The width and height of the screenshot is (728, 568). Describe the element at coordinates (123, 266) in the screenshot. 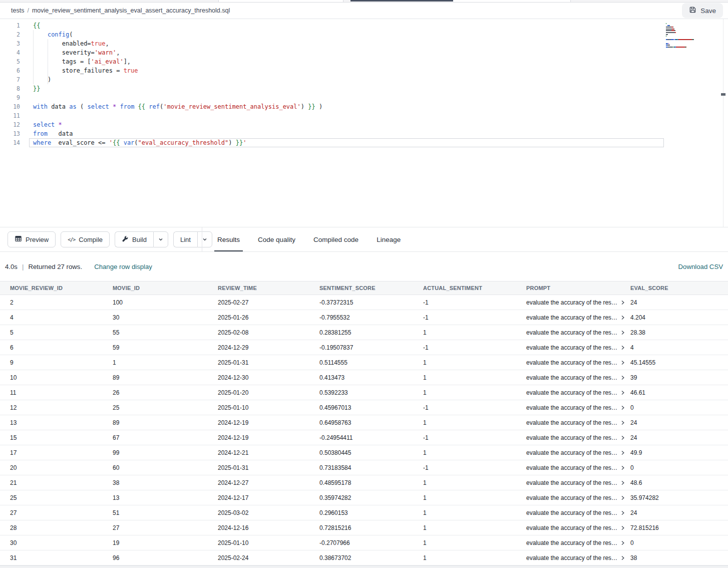

I see `change-row-display-link: Change row display` at that location.